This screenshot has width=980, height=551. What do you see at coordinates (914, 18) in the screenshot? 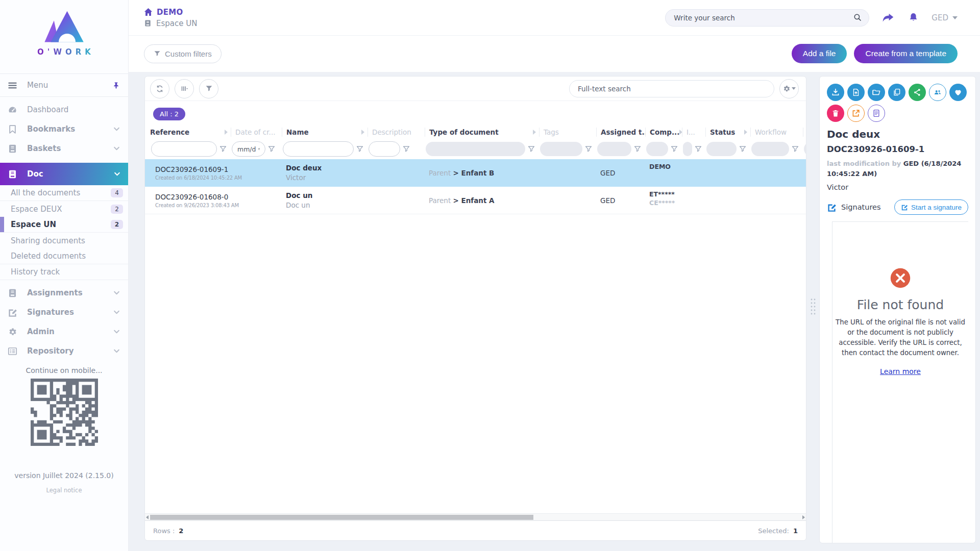
I see `bell-icon` at bounding box center [914, 18].